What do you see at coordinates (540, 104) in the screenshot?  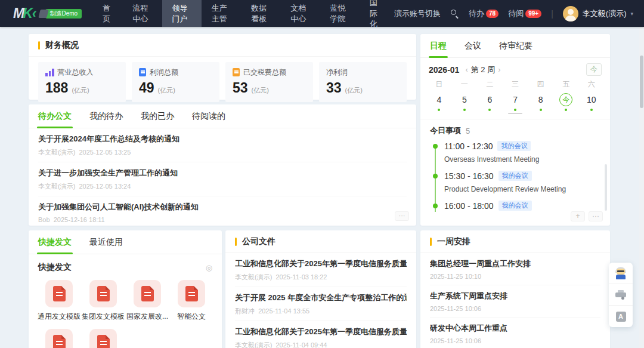 I see `day-cell: 8` at bounding box center [540, 104].